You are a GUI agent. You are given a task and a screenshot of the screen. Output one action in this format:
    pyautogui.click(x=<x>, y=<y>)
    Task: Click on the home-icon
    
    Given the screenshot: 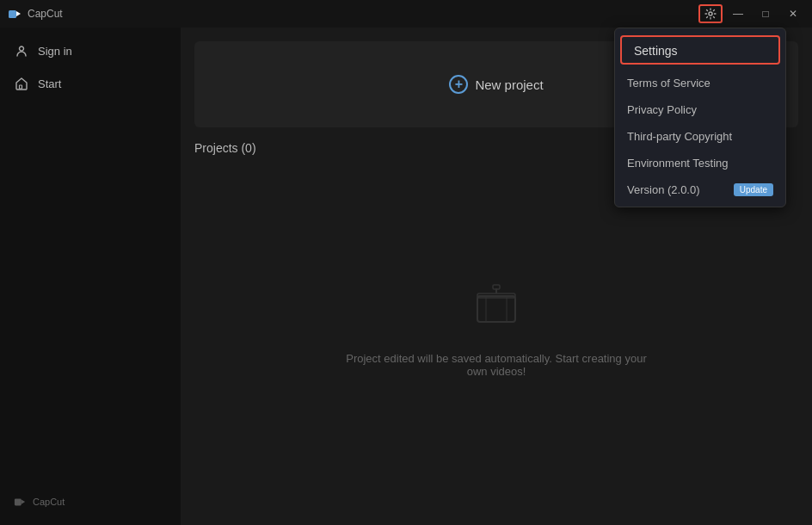 What is the action you would take?
    pyautogui.click(x=22, y=83)
    